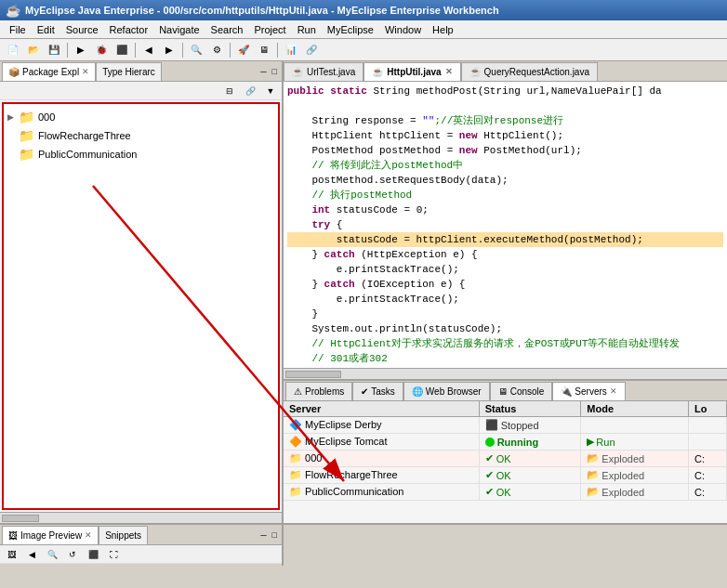 Image resolution: width=727 pixels, height=588 pixels. What do you see at coordinates (588, 391) in the screenshot?
I see `tab-servers: 🔌 Servers ✕` at bounding box center [588, 391].